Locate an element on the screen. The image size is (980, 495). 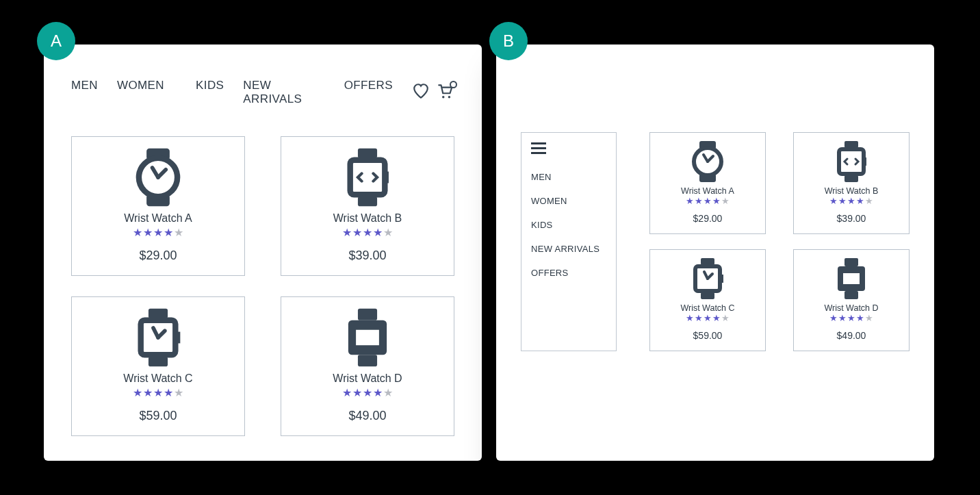
nav-item-men: MEN is located at coordinates (85, 92).